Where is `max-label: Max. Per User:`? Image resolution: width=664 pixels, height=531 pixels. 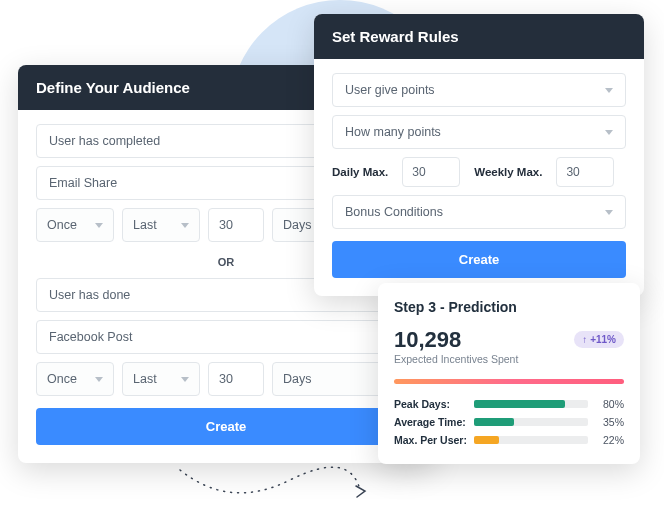
max-label: Max. Per User: is located at coordinates (434, 440).